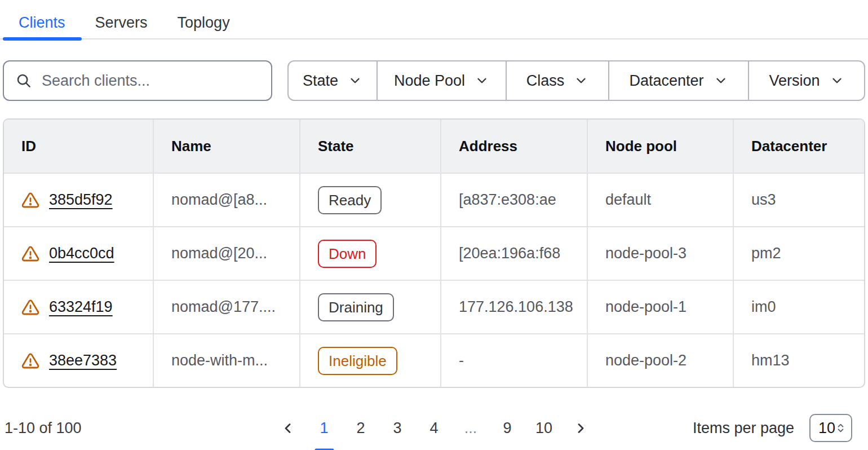  Describe the element at coordinates (398, 429) in the screenshot. I see `page-button-3: 3` at that location.